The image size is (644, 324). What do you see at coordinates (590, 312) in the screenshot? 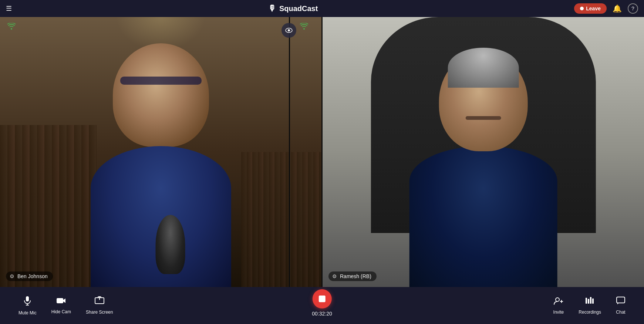
I see `recordings-label: Recordings` at bounding box center [590, 312].